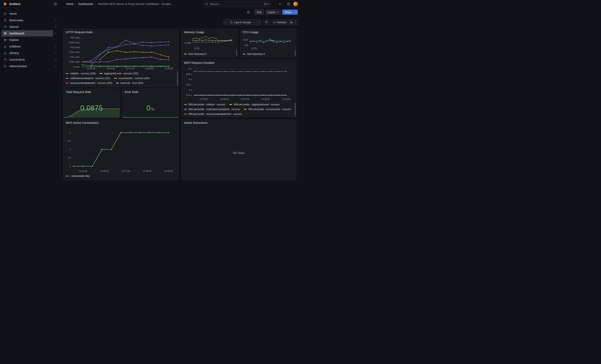 This screenshot has height=364, width=601. I want to click on legend-item: resources/templates/list - success (200), so click(89, 83).